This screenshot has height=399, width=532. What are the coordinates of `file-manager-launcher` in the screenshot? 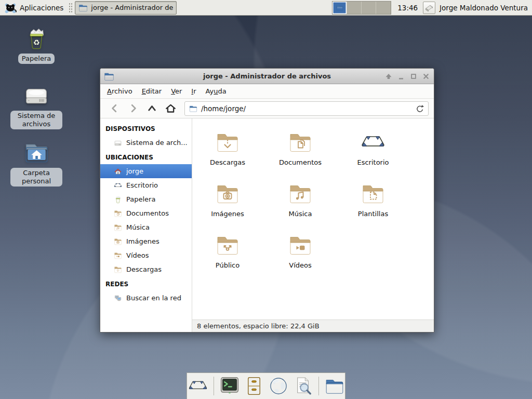 It's located at (335, 386).